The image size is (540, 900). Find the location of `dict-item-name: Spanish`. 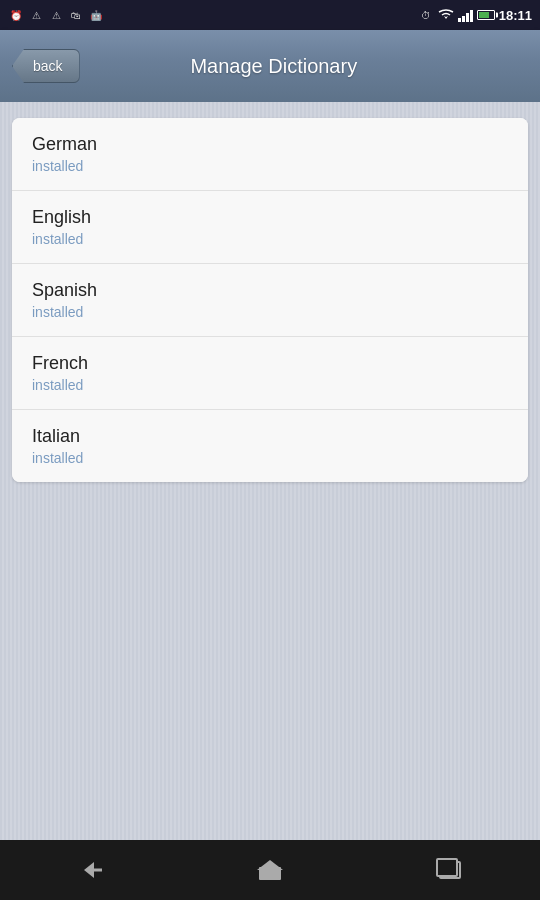

dict-item-name: Spanish is located at coordinates (270, 290).